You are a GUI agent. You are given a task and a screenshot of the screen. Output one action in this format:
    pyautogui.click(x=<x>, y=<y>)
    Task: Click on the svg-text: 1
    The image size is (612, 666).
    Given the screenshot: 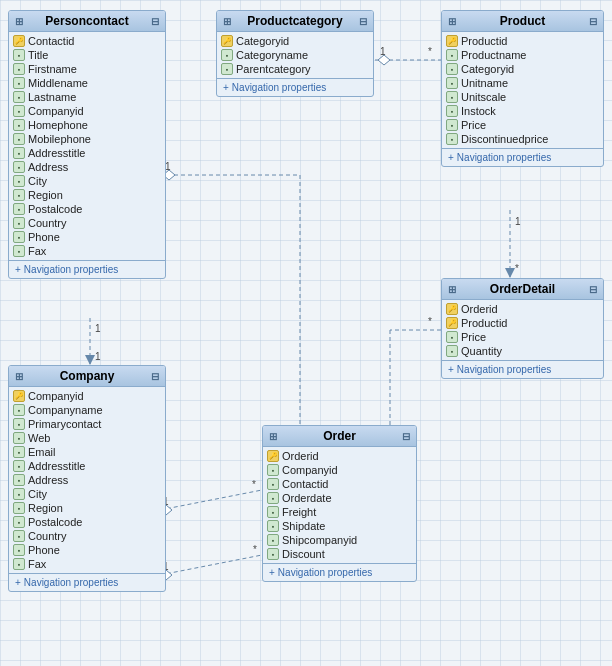 What is the action you would take?
    pyautogui.click(x=98, y=356)
    